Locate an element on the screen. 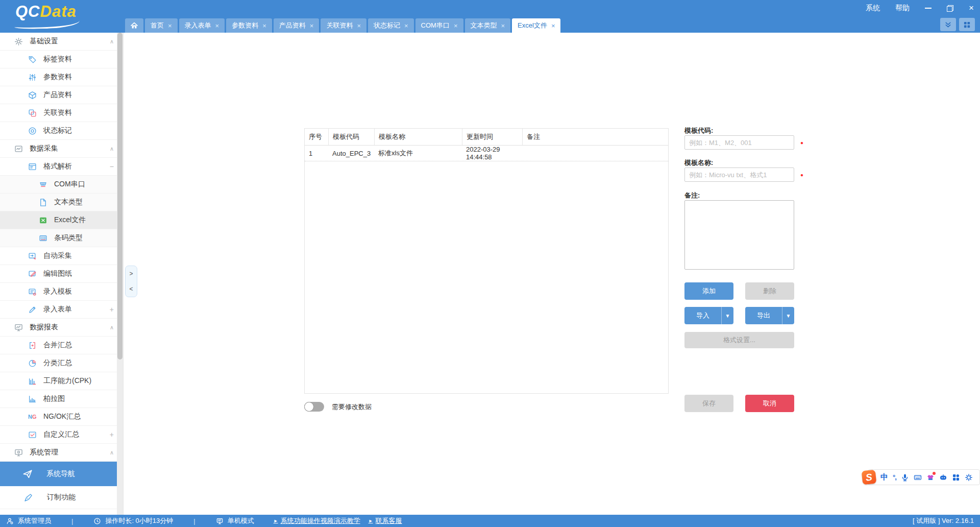 The width and height of the screenshot is (980, 527). collapse-minus-icon: − is located at coordinates (112, 166).